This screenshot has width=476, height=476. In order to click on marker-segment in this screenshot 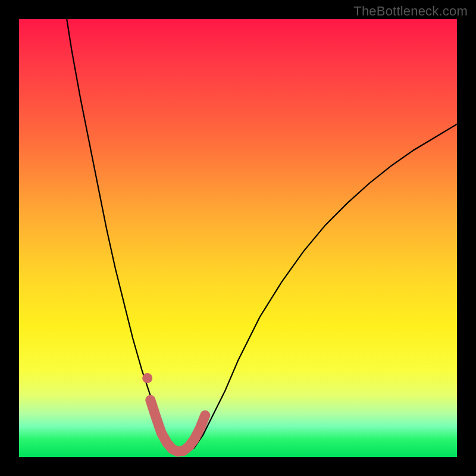, I will do `click(178, 426)`.